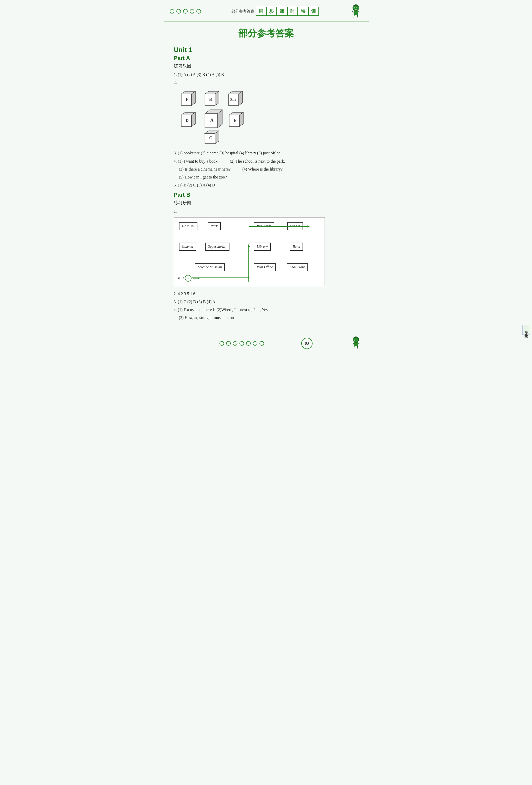 The image size is (532, 785). Describe the element at coordinates (266, 58) in the screenshot. I see `partA-heading: Part A` at that location.